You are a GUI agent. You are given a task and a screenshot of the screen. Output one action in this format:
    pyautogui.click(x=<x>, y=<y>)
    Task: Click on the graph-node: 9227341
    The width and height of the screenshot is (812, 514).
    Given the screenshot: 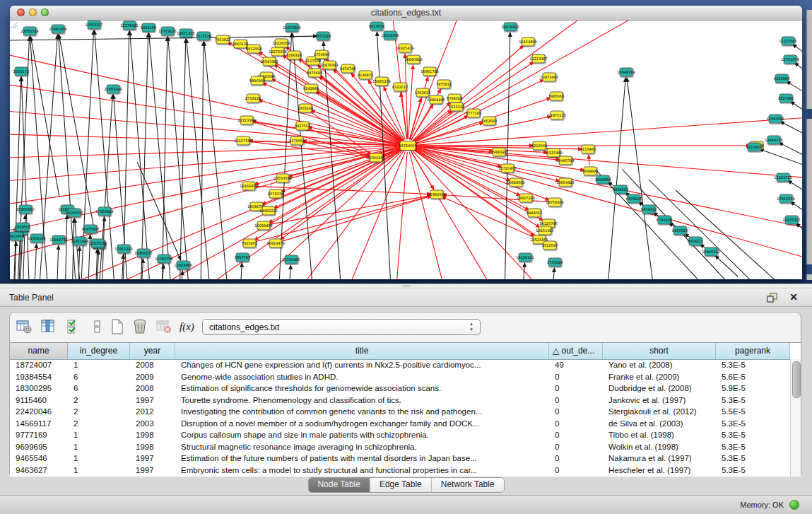 What is the action you would take?
    pyautogui.click(x=786, y=99)
    